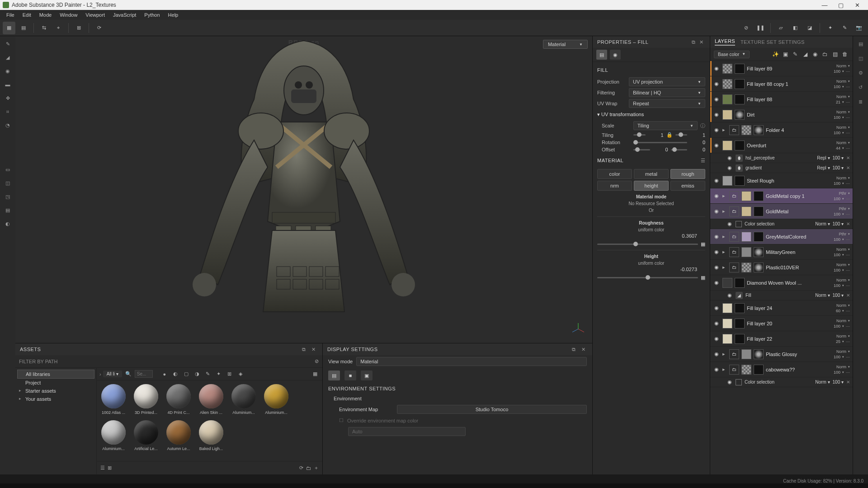 The width and height of the screenshot is (868, 488). I want to click on env-auto-dropdown: Auto, so click(407, 432).